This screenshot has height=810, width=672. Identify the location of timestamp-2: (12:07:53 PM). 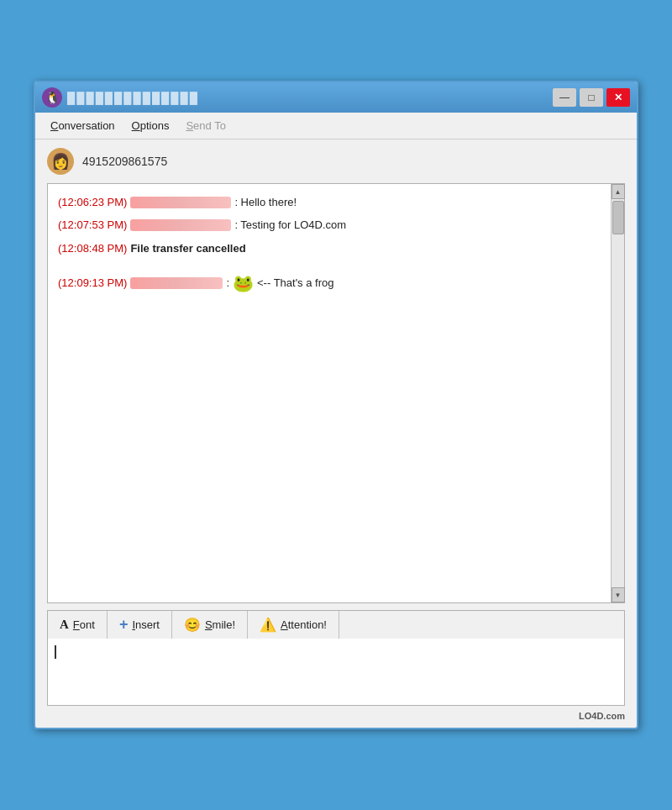
(92, 225).